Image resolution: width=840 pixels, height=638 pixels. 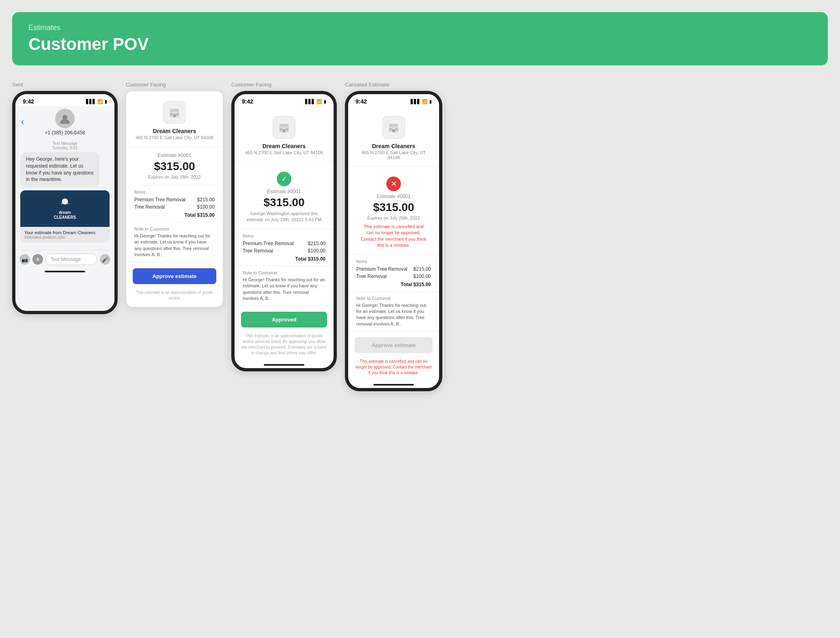 I want to click on business-name-cancelled: Dream Cleaners, so click(x=394, y=146).